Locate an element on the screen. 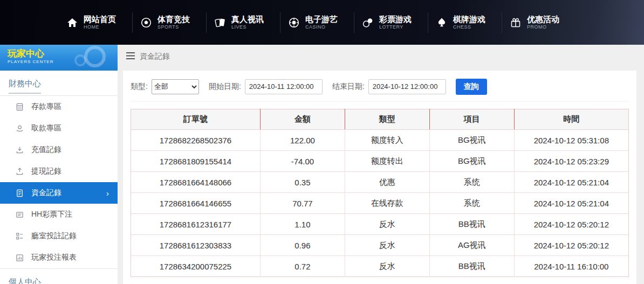 The image size is (644, 284). sidebar-item-label: 取款專區 is located at coordinates (46, 128).